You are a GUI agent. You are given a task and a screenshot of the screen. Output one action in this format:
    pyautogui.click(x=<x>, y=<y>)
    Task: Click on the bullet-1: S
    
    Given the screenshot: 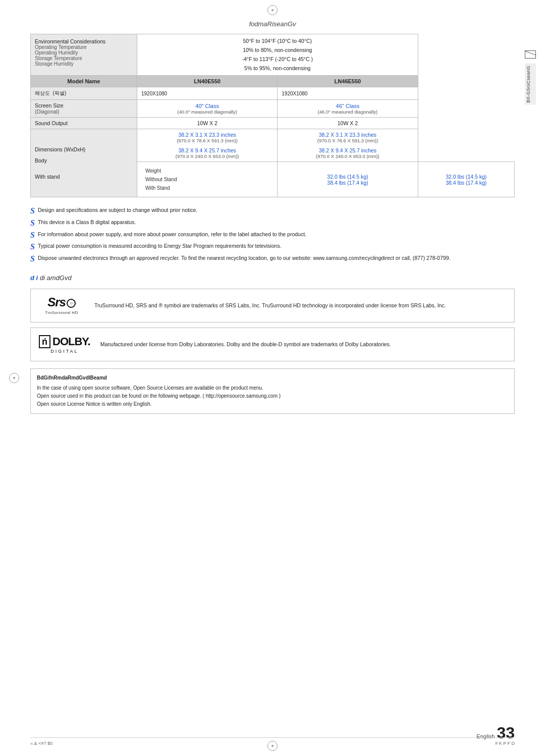 What is the action you would take?
    pyautogui.click(x=32, y=211)
    